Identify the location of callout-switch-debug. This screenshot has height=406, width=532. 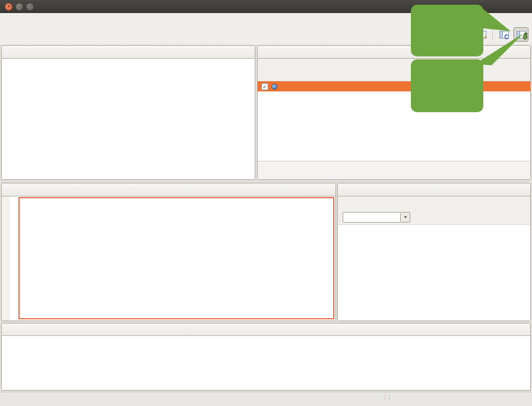
(447, 85).